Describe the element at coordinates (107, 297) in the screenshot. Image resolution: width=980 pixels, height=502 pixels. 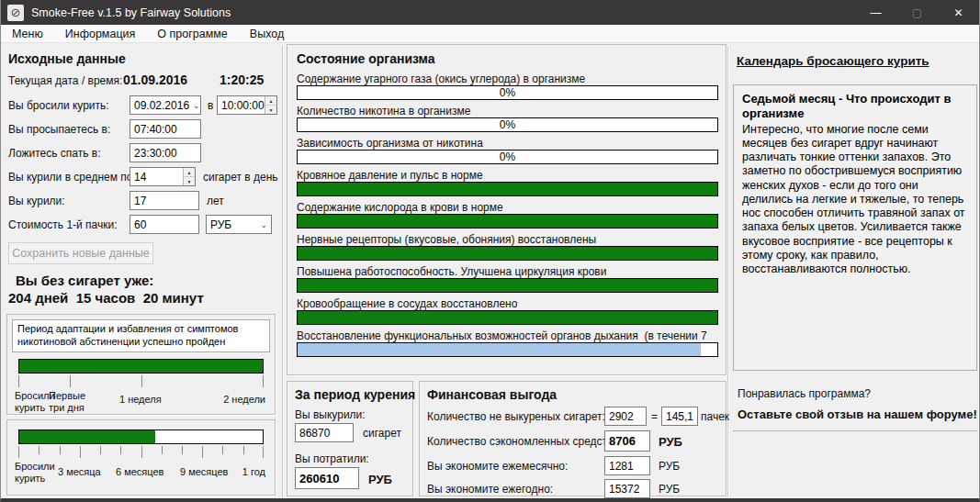
I see `smoke-free-value: 204 дней 15 часов 20 минут` at that location.